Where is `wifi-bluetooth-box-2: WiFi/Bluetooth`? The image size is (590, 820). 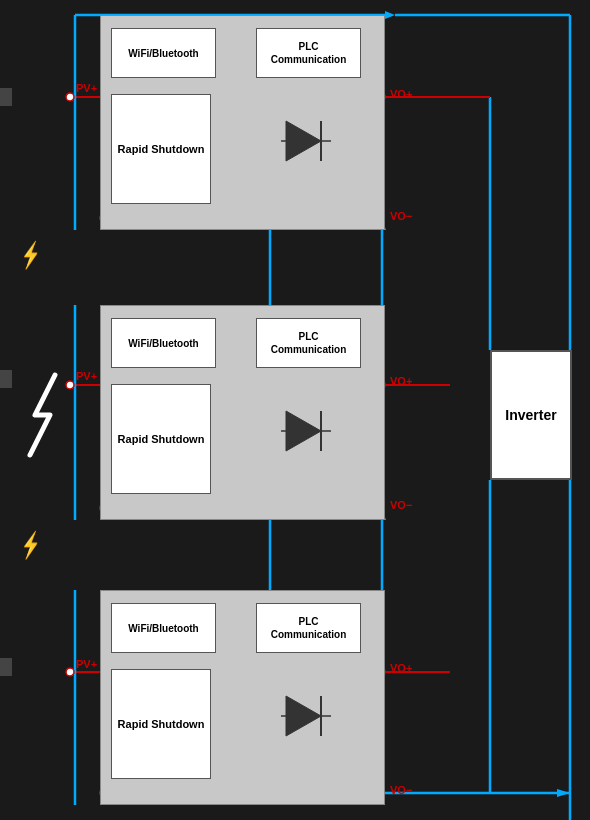 wifi-bluetooth-box-2: WiFi/Bluetooth is located at coordinates (164, 343).